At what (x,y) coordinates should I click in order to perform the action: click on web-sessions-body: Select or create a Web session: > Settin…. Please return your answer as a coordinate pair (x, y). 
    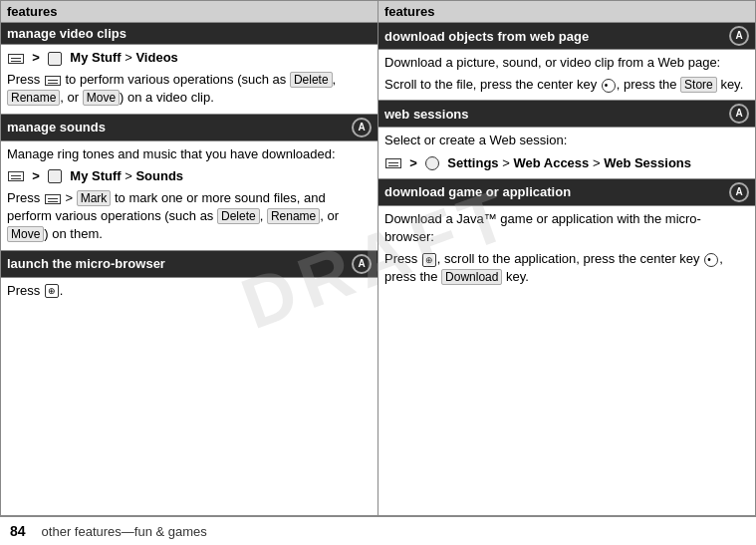
    Looking at the image, I should click on (567, 152).